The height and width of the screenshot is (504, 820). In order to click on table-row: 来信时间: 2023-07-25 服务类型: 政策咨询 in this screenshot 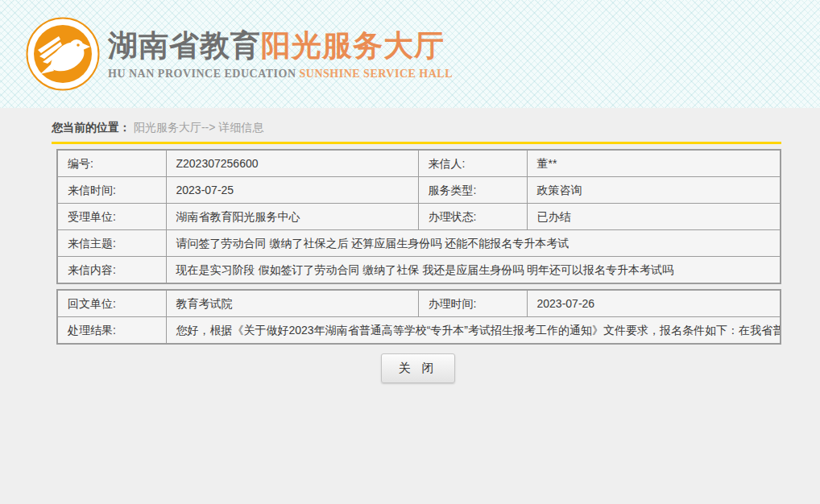, I will do `click(419, 190)`.